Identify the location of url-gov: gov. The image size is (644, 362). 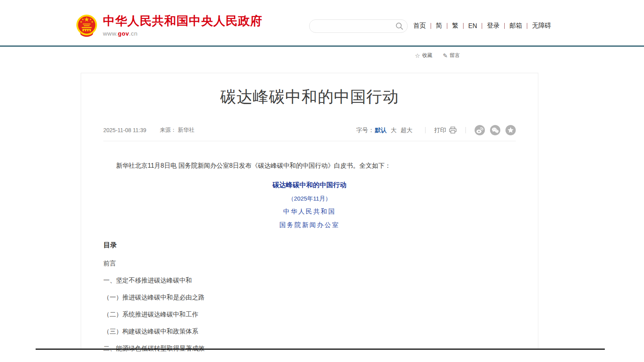
(123, 33).